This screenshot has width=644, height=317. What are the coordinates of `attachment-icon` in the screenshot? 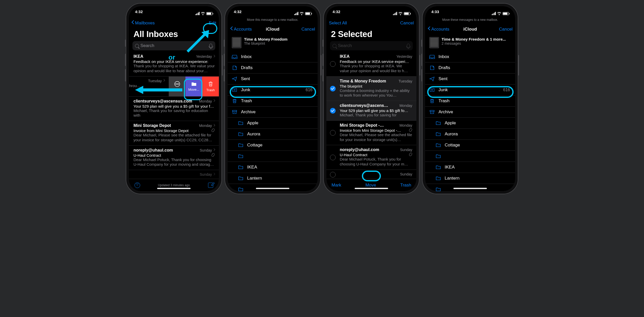 It's located at (410, 130).